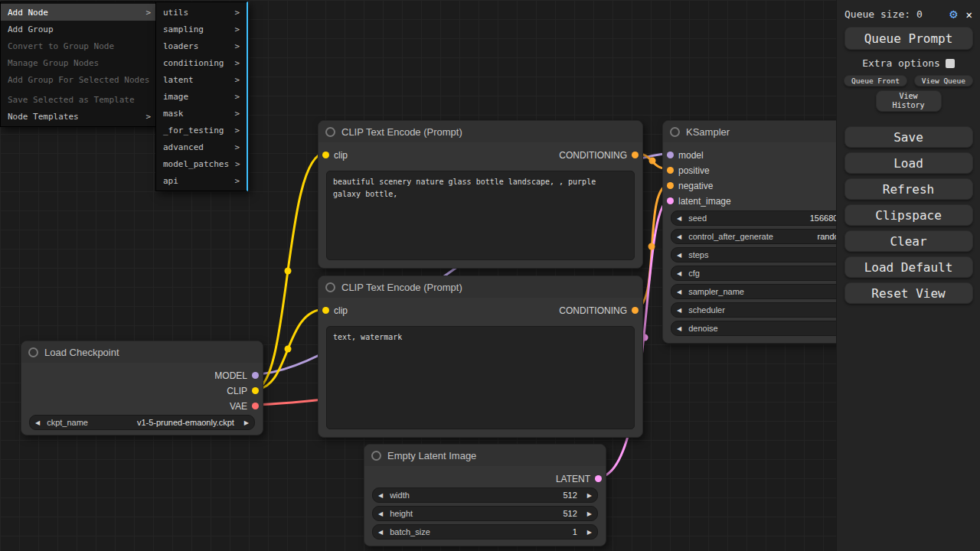  I want to click on prompt-textarea: beautiful scenery nature glass bottle la…, so click(481, 216).